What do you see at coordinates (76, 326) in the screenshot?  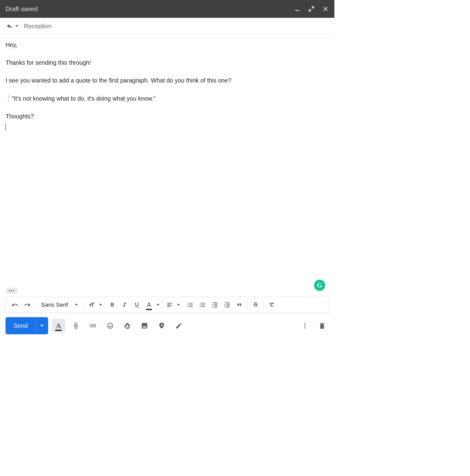 I see `paperclip-icon` at bounding box center [76, 326].